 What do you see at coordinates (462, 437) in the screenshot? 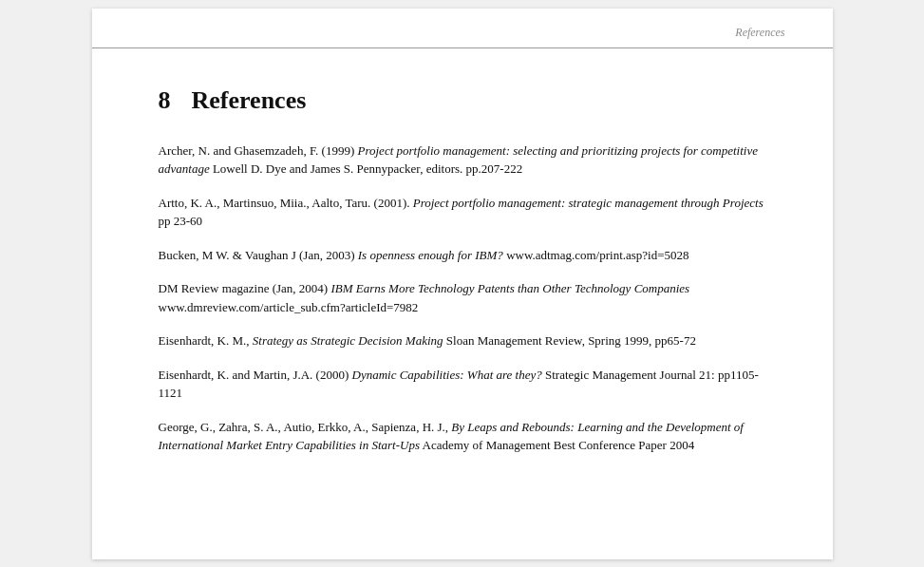
I see `list-item: George, G., Zahra, S. A., Autio, Erkko, …` at bounding box center [462, 437].